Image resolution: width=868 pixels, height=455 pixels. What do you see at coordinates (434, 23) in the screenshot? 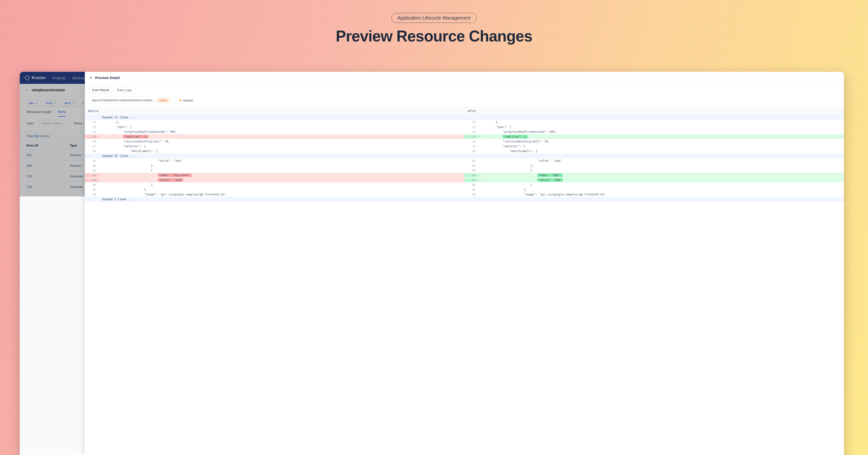
I see `hero-section: Application Lifecycle Management Preview…` at bounding box center [434, 23].